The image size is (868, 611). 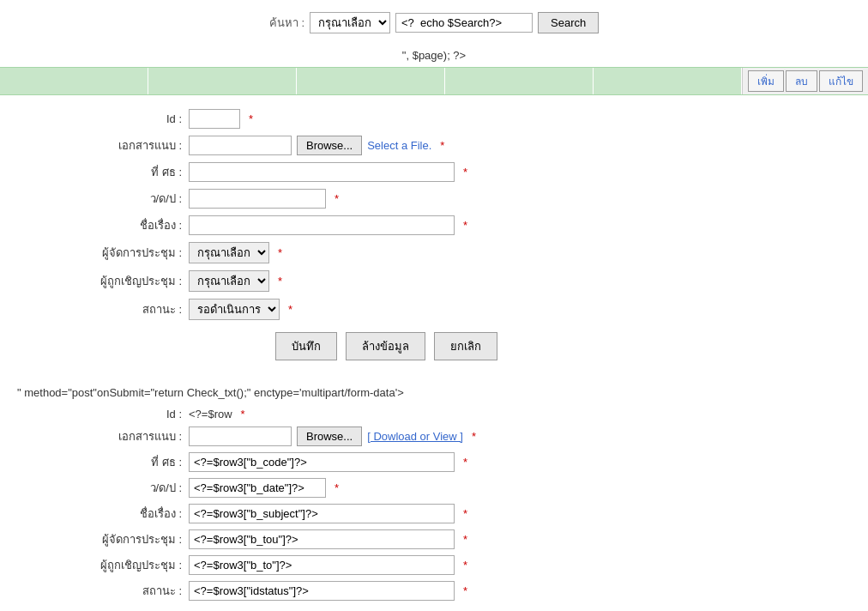 I want to click on echo-line: ", $page); ?>, so click(x=434, y=57).